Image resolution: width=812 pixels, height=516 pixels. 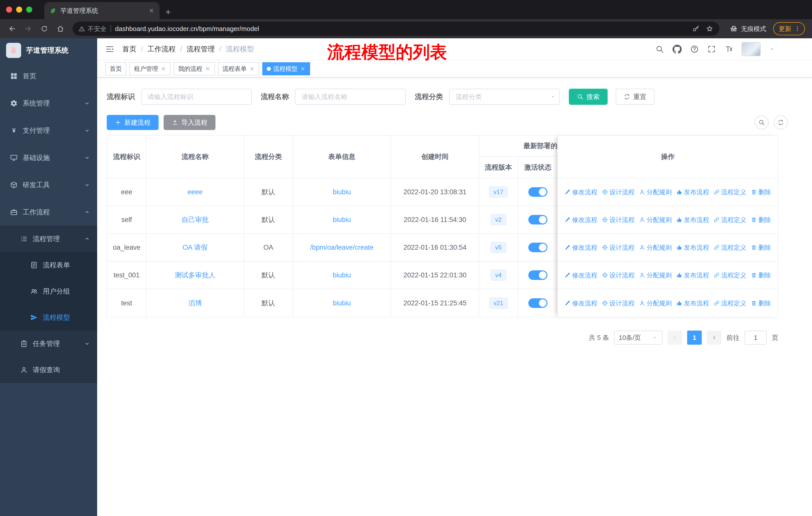 I want to click on avatar-caret-icon, so click(x=772, y=49).